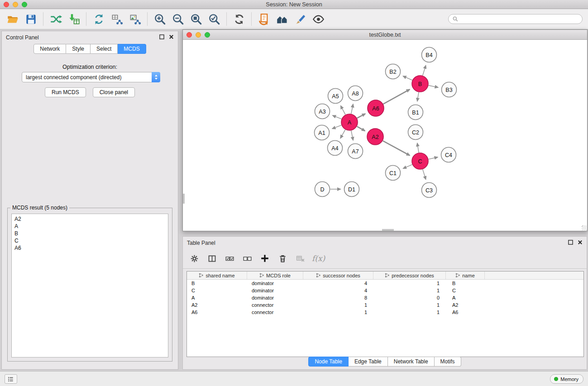 The width and height of the screenshot is (588, 386). Describe the element at coordinates (217, 275) in the screenshot. I see `column-header-shared-name: shared name` at that location.